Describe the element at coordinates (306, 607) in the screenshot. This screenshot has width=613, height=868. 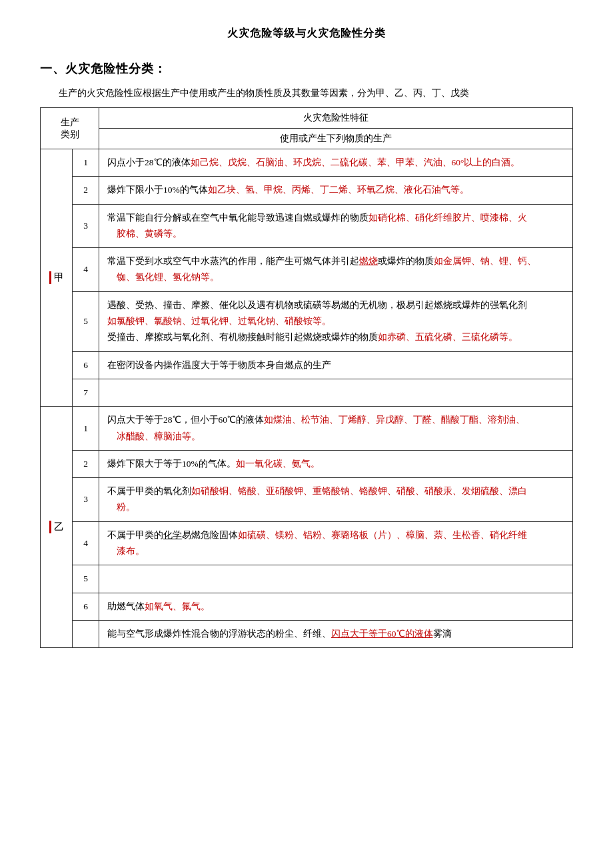
I see `table-row: 6 助燃气体如氧气、氟气。` at that location.